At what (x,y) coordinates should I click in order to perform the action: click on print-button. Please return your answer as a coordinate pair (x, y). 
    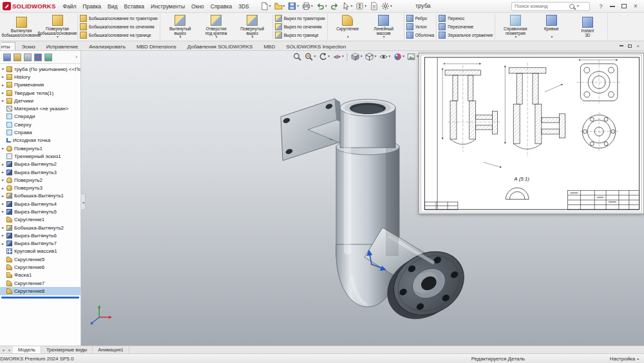
    Looking at the image, I should click on (308, 6).